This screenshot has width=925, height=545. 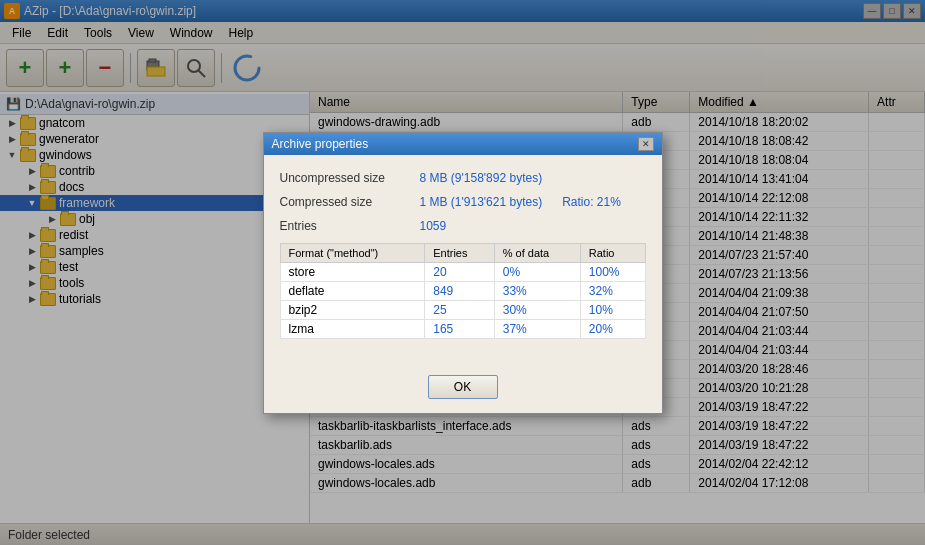 I want to click on format-ratio: 20%, so click(x=612, y=328).